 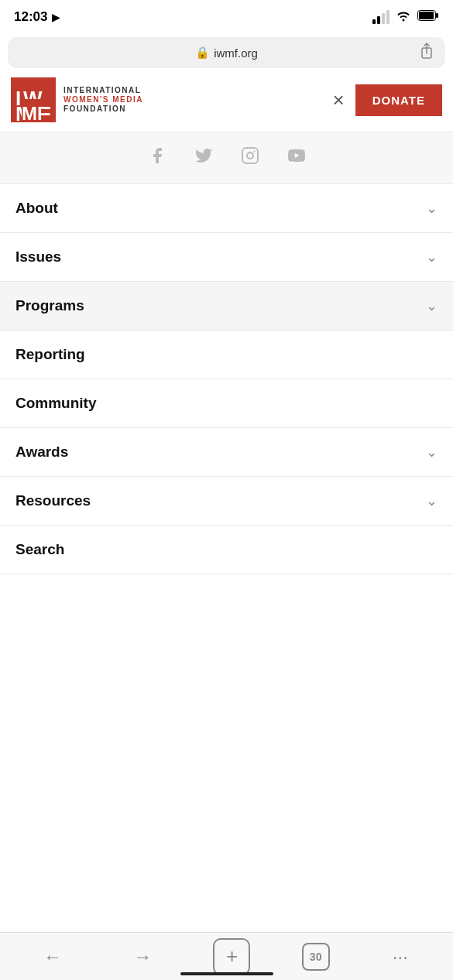 What do you see at coordinates (403, 17) in the screenshot?
I see `wifi-icon` at bounding box center [403, 17].